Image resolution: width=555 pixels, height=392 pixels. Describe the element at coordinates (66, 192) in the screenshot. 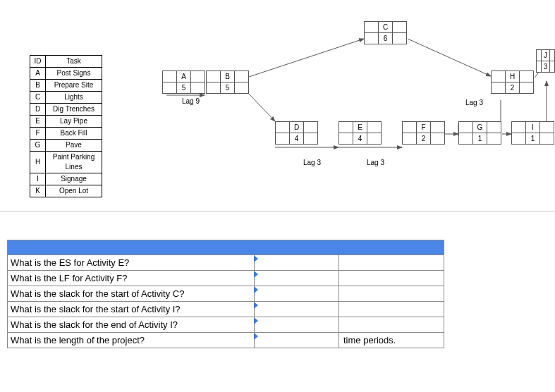

I see `task-row: KOpen Lot` at that location.